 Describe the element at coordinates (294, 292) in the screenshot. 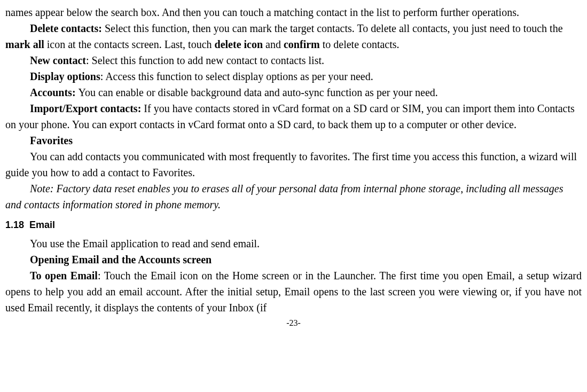

I see `to-open-email-paragraph: To open Email: Touch the Email icon on t…` at that location.